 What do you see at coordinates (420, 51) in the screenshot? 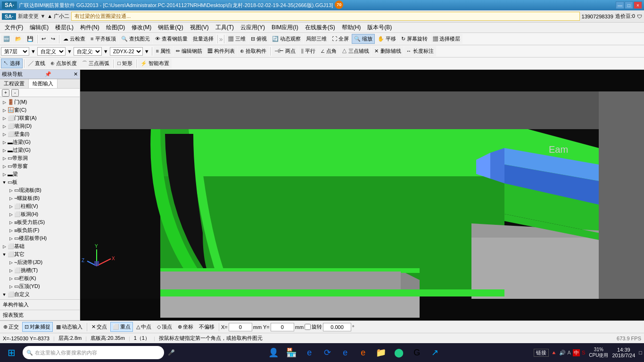
I see `dim-btn: ↔ 长度标注` at bounding box center [420, 51].